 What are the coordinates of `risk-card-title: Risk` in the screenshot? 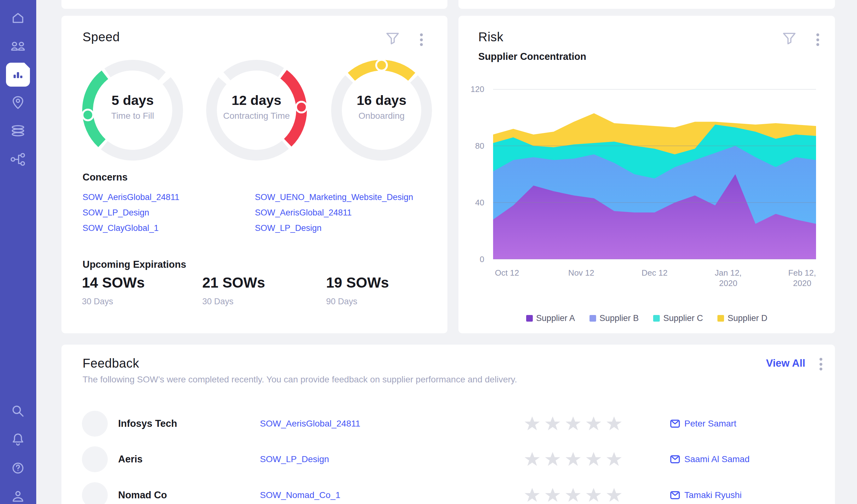 It's located at (491, 37).